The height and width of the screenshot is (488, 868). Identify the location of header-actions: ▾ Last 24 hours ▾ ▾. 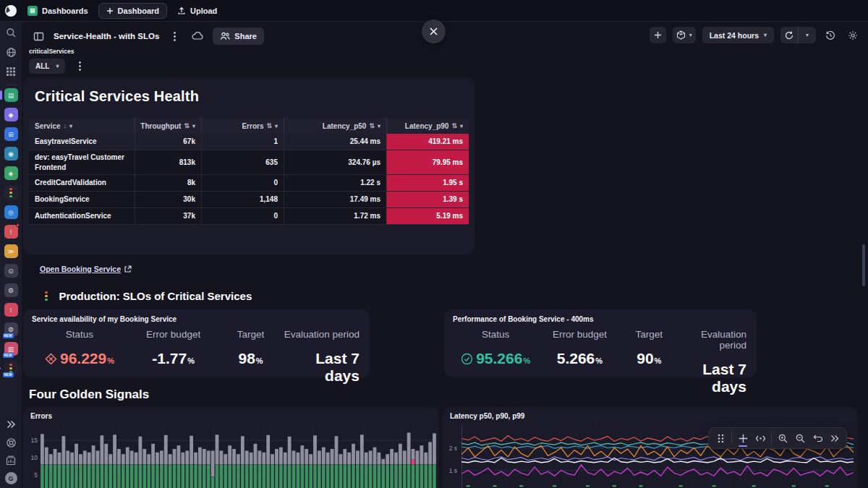
(755, 35).